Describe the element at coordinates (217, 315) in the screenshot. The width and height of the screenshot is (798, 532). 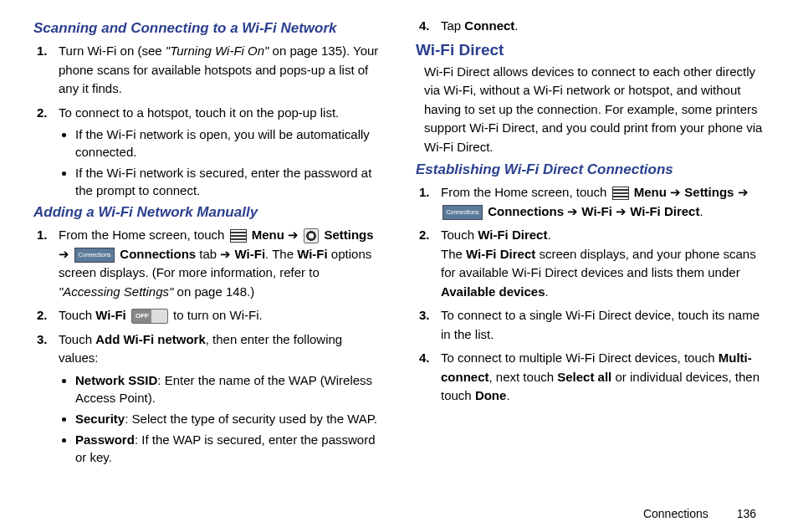
I see `text: to turn on Wi-Fi.` at that location.